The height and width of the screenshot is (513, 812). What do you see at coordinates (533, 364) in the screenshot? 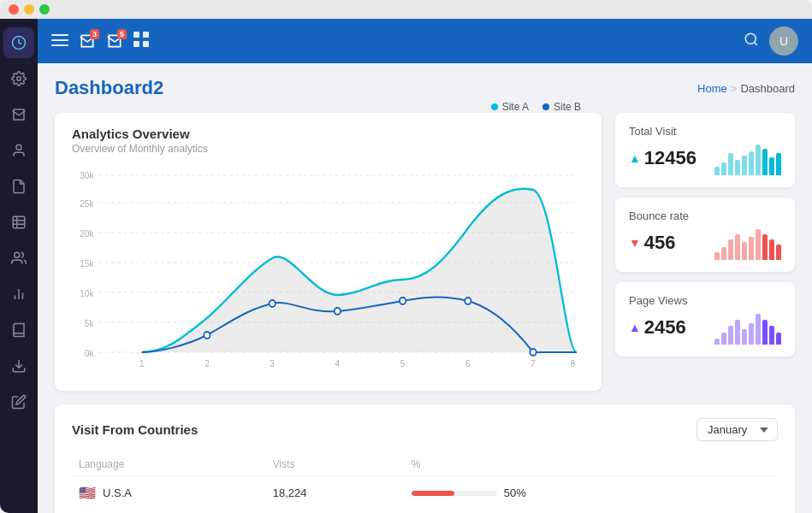
I see `svg-text: 7` at bounding box center [533, 364].